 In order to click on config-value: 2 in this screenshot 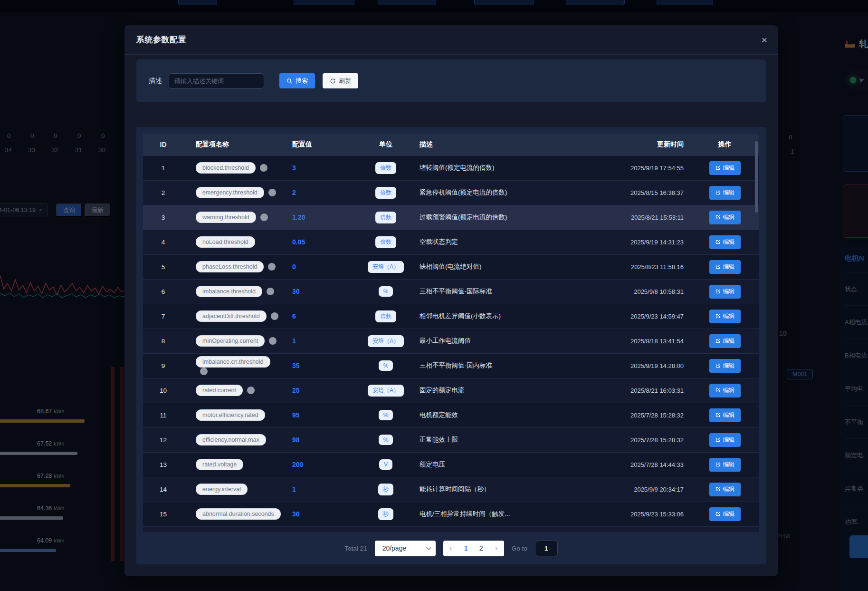, I will do `click(294, 193)`.